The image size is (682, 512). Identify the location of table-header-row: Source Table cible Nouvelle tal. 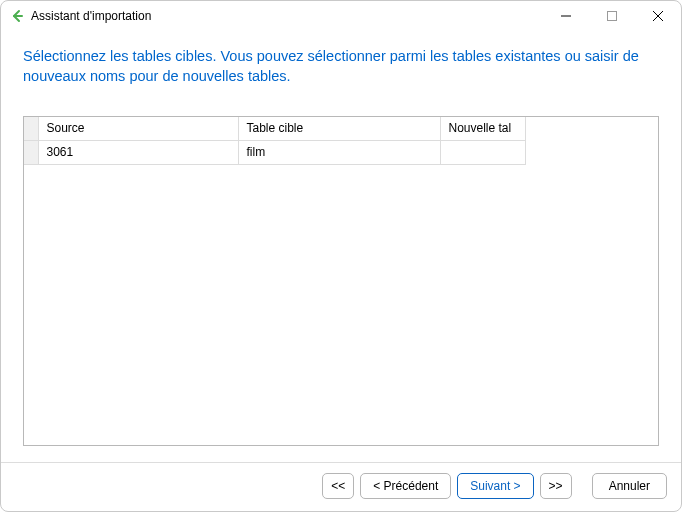
(274, 129).